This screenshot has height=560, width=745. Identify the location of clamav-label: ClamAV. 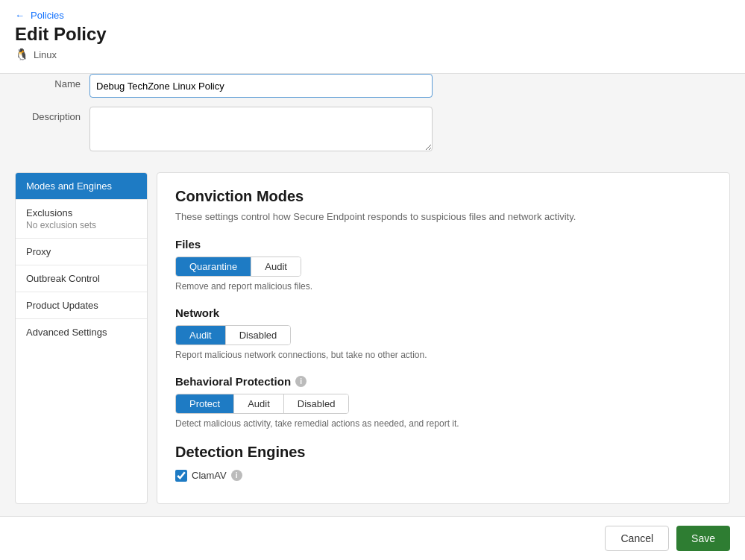
(209, 476).